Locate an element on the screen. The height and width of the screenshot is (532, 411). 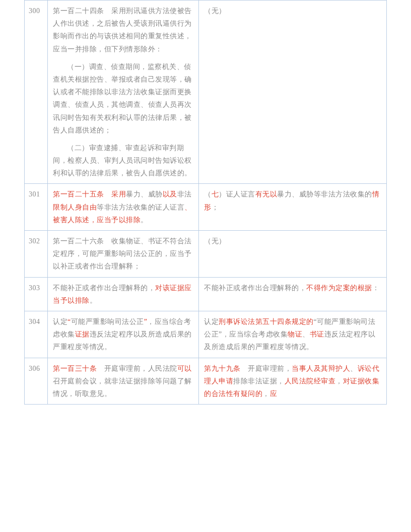
body-text: 等非法方法收集的证人证言 is located at coordinates (141, 208).